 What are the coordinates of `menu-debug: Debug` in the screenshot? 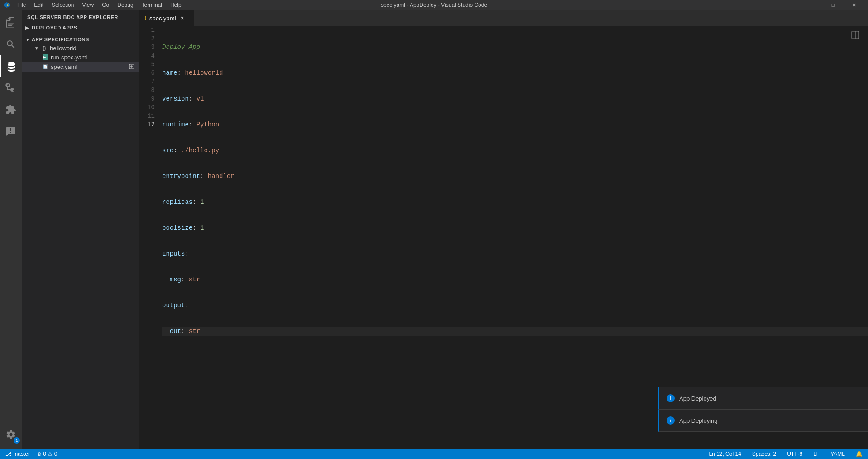 It's located at (125, 5).